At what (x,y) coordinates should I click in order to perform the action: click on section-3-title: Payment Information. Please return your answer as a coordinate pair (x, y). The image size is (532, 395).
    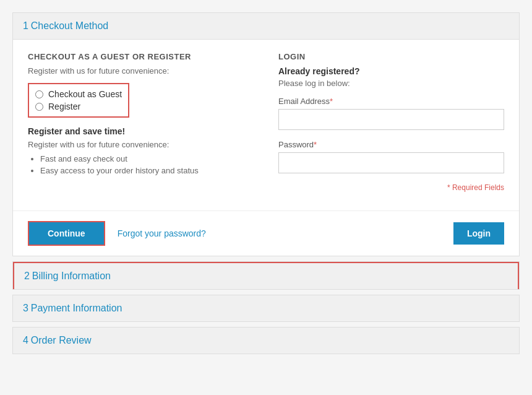
    Looking at the image, I should click on (77, 308).